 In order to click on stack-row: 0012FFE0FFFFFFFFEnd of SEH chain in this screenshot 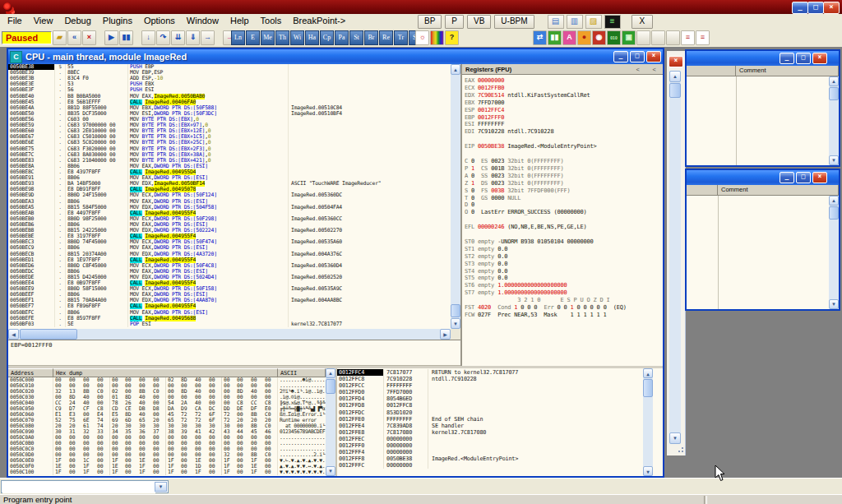, I will do `click(490, 419)`.